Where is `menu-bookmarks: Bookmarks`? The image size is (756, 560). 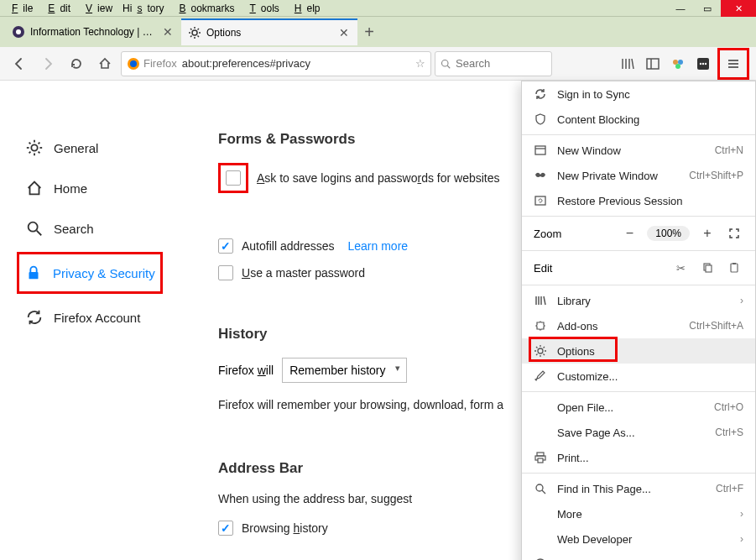
menu-bookmarks: Bookmarks is located at coordinates (204, 8).